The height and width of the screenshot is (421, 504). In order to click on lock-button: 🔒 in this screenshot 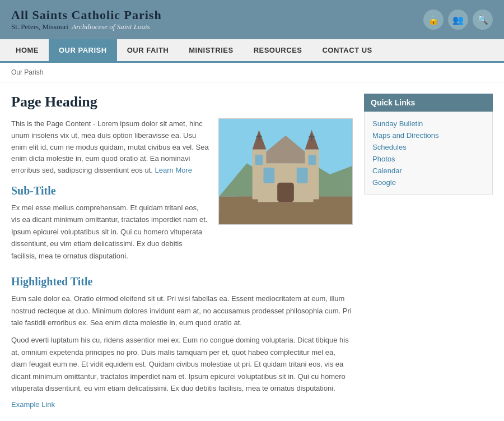, I will do `click(433, 20)`.